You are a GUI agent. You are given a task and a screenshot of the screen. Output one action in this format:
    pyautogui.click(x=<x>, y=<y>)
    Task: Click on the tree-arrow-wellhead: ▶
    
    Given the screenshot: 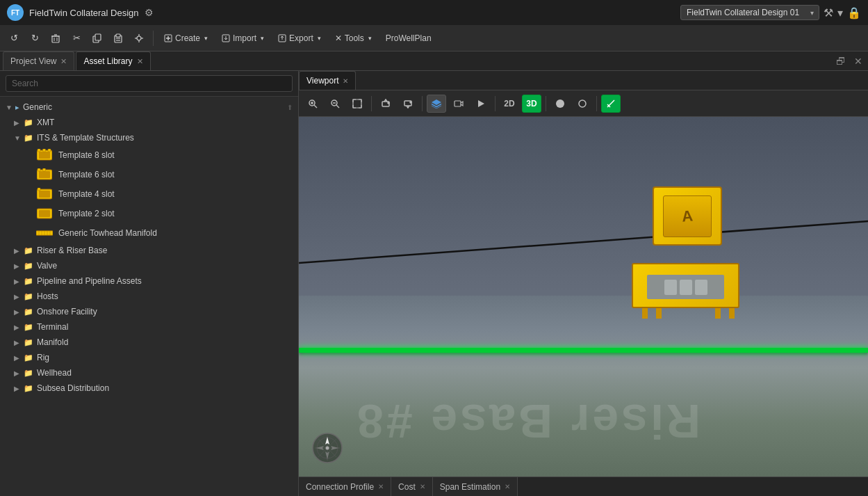 What is the action you would take?
    pyautogui.click(x=17, y=373)
    